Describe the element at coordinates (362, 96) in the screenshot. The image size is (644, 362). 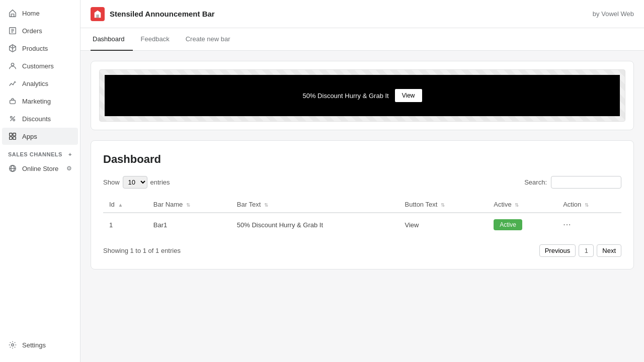
I see `preview-banner: 50% Discount Hurry & Grab It View` at that location.